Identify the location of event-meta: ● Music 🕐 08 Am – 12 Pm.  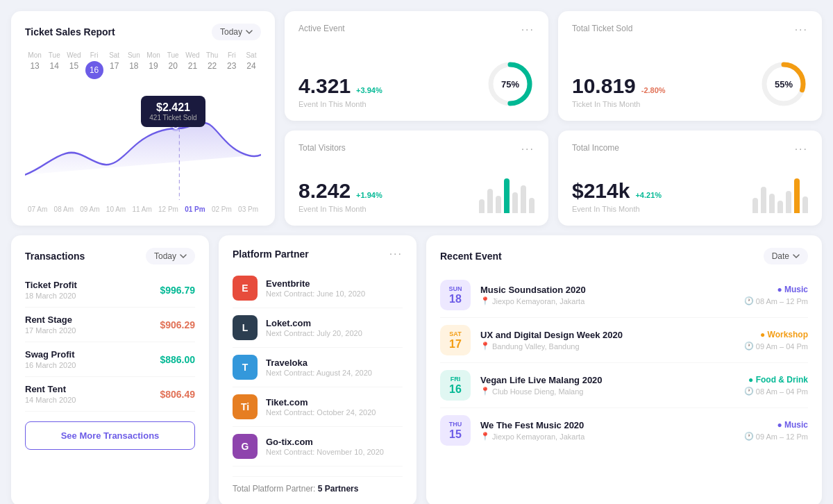
(776, 295).